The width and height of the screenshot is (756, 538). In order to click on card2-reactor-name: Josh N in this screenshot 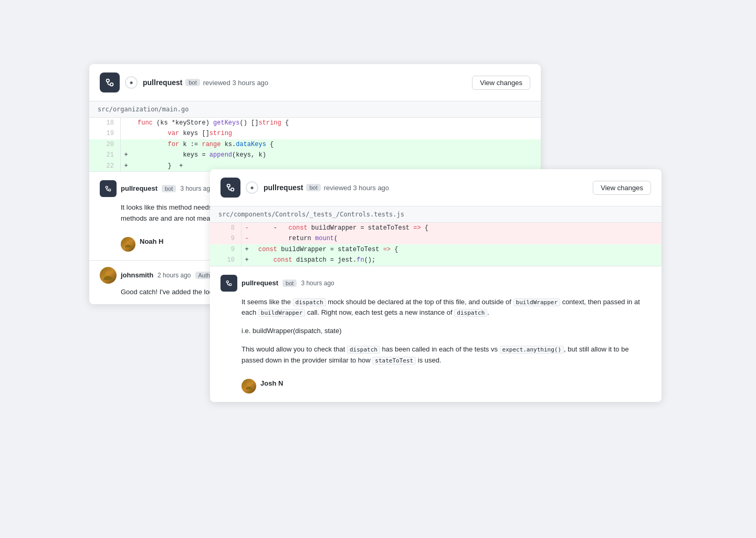, I will do `click(272, 384)`.